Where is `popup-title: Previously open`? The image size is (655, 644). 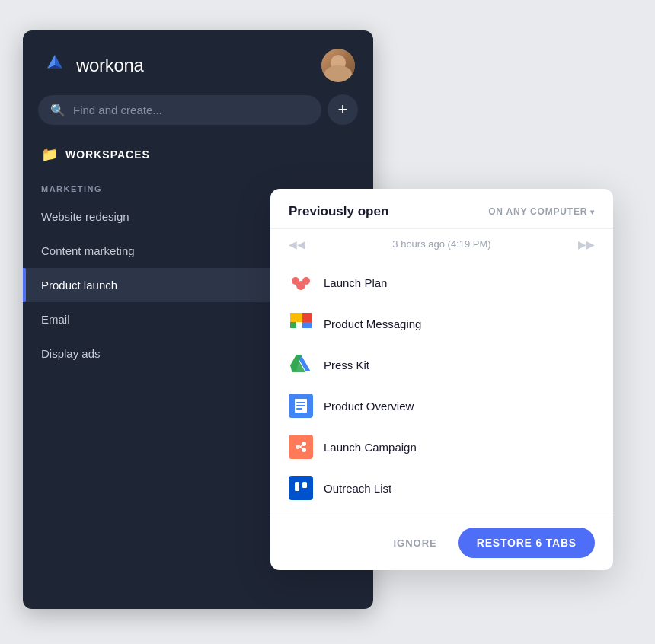
popup-title: Previously open is located at coordinates (338, 212).